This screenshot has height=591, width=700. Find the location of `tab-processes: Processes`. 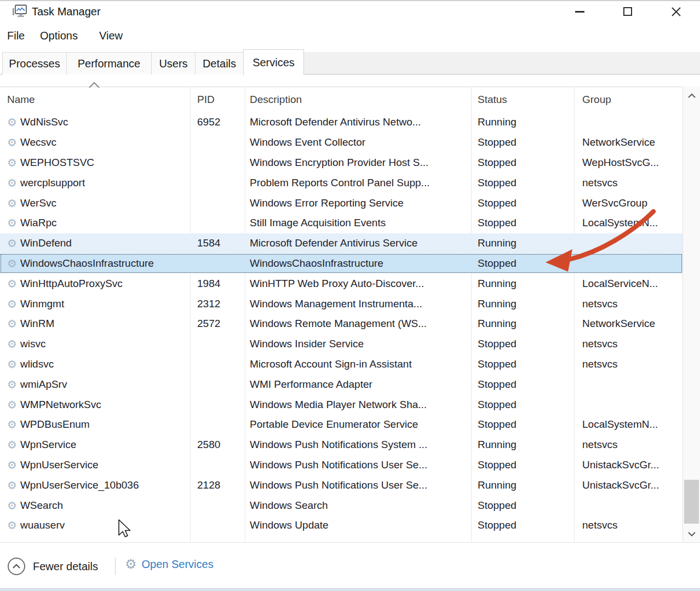

tab-processes: Processes is located at coordinates (35, 64).